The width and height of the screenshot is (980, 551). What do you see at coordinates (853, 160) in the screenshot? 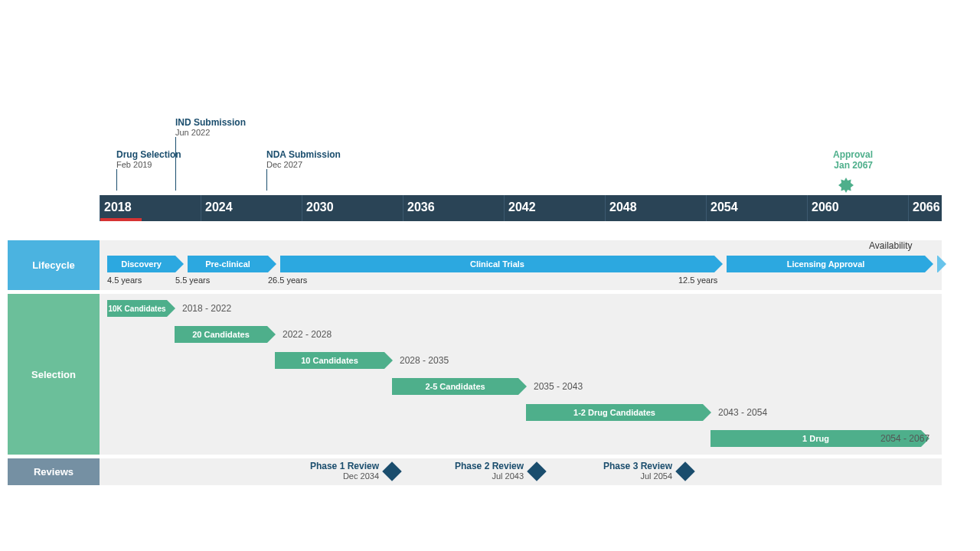
I see `milestone-approval: Approval Jan 2067` at bounding box center [853, 160].